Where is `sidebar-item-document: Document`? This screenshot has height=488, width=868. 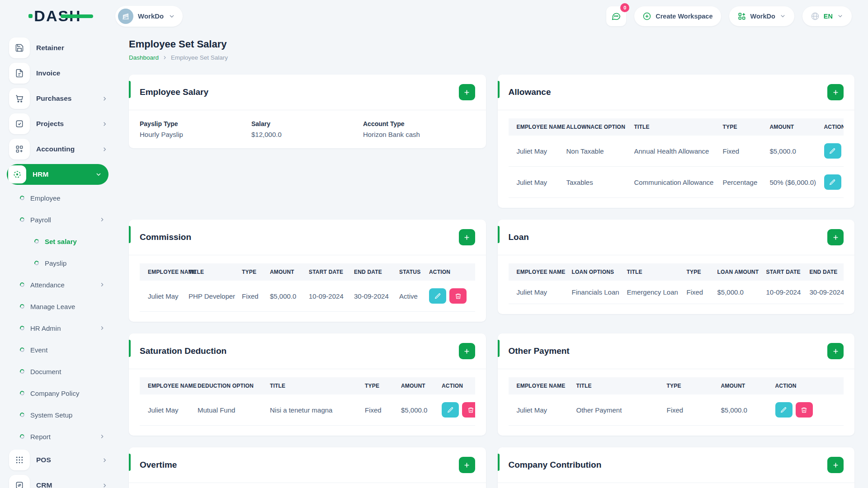 sidebar-item-document: Document is located at coordinates (58, 371).